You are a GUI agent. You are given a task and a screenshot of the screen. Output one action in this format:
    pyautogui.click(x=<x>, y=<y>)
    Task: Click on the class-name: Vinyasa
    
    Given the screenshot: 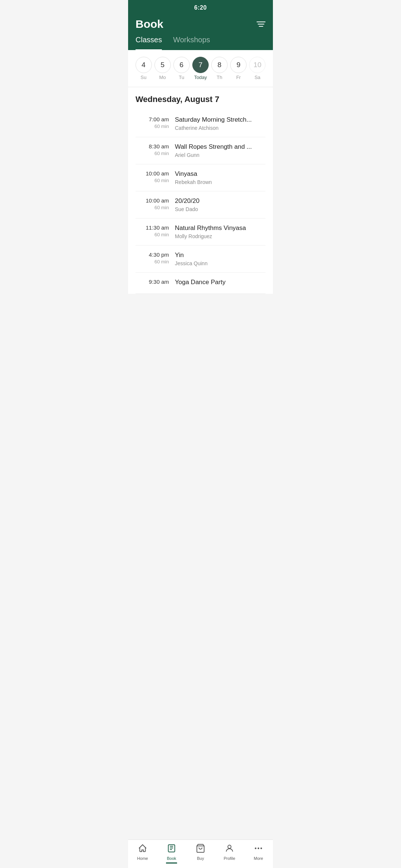 What is the action you would take?
    pyautogui.click(x=220, y=174)
    